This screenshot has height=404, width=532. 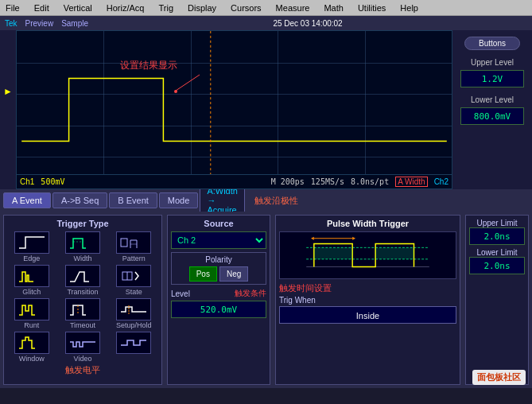 What do you see at coordinates (134, 347) in the screenshot?
I see `trigger-misc` at bounding box center [134, 347].